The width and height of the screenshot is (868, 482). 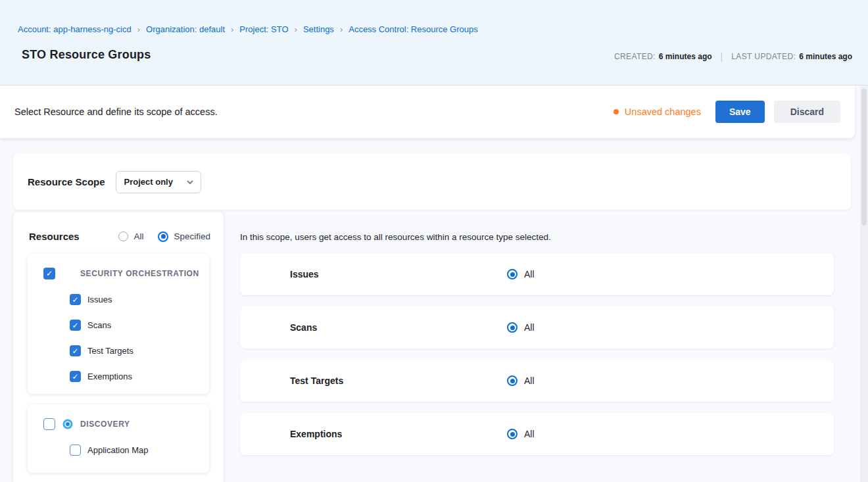 What do you see at coordinates (190, 182) in the screenshot?
I see `chevron-down-icon` at bounding box center [190, 182].